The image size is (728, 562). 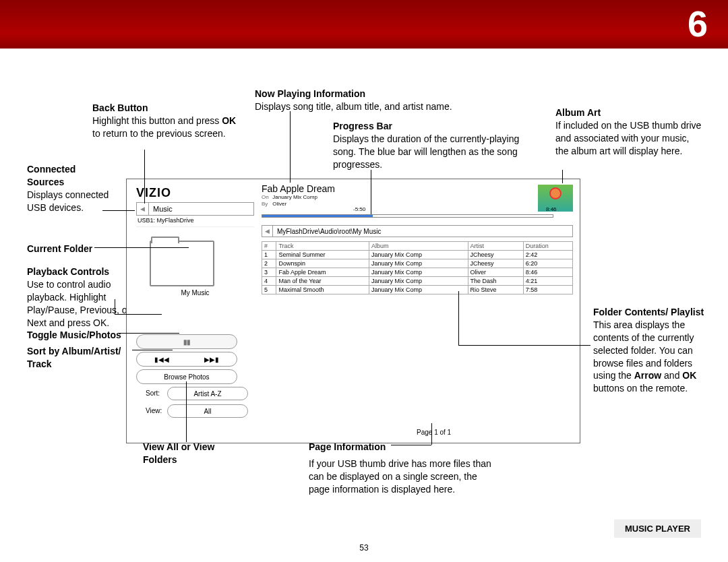 What do you see at coordinates (364, 548) in the screenshot?
I see `page-number: 53` at bounding box center [364, 548].